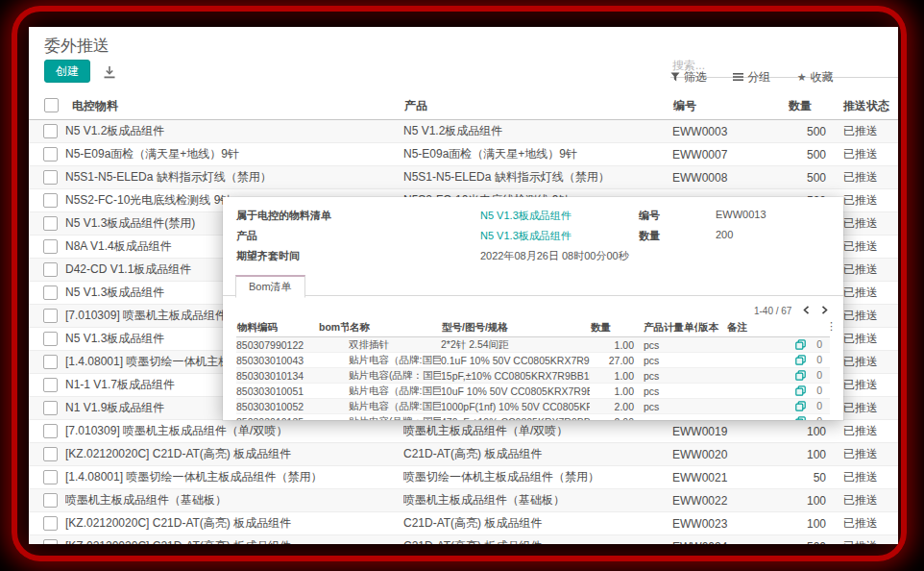  I want to click on col-product: 产品, so click(538, 106).